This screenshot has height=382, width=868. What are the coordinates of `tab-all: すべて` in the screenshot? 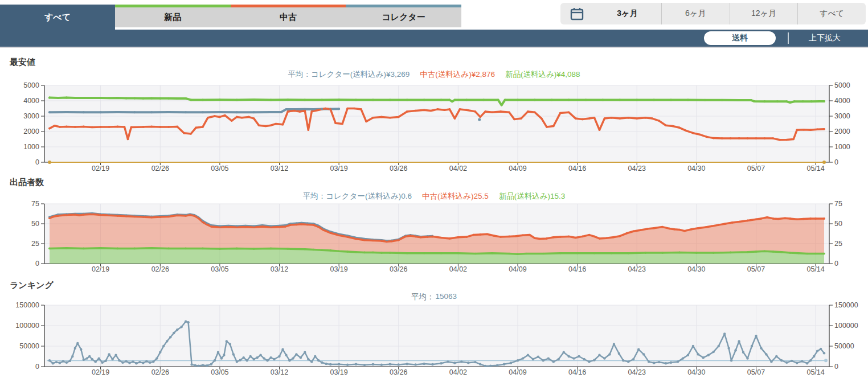 It's located at (58, 17).